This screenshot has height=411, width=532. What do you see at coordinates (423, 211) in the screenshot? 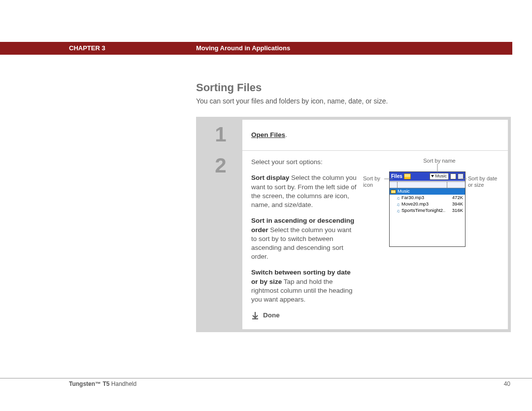
I see `file-name: SportsTimeTonight2…` at bounding box center [423, 211].